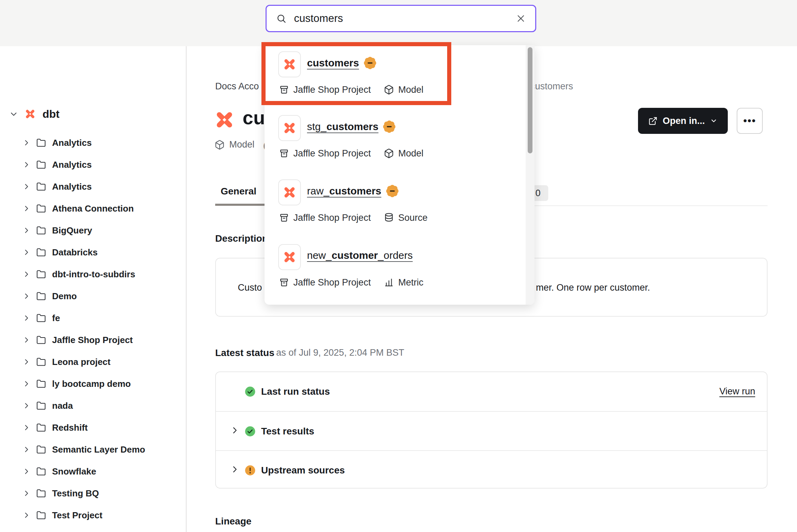 This screenshot has height=532, width=797. I want to click on clear-search-icon, so click(521, 18).